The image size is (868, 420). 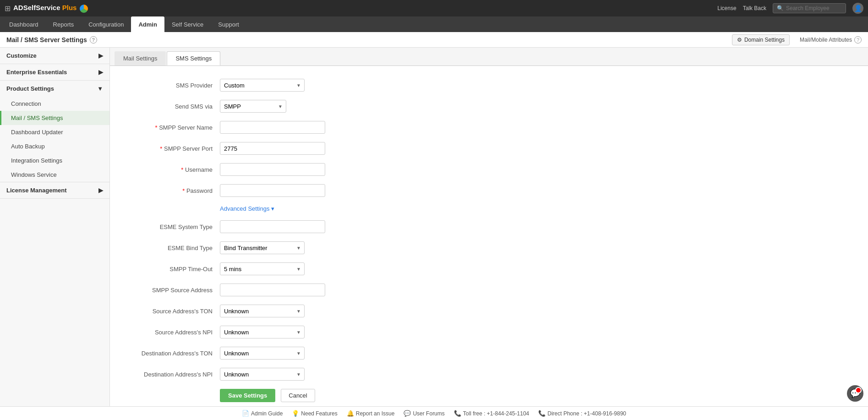 I want to click on source-ton-row: Source Address's TON Unknown Internation…, so click(x=489, y=311).